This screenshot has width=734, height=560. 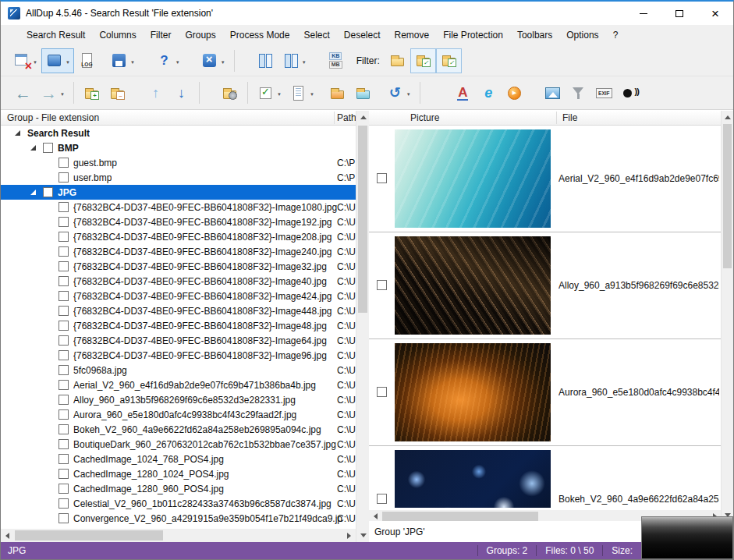 What do you see at coordinates (715, 13) in the screenshot?
I see `close-button` at bounding box center [715, 13].